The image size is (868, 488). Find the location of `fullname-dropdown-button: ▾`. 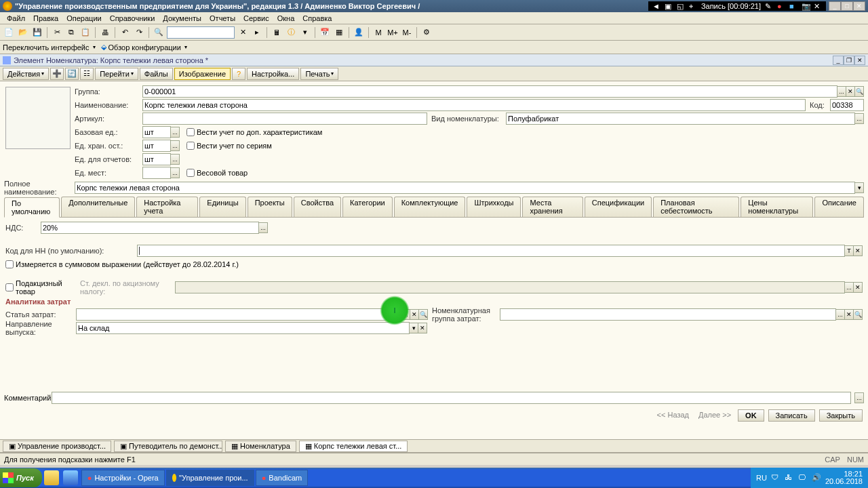

fullname-dropdown-button: ▾ is located at coordinates (859, 188).